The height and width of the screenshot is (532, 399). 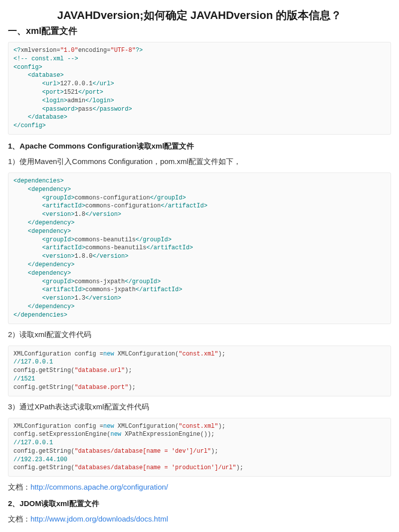 I want to click on doc-link-line-2: 文档：http://www.jdom.org/downloads/docs.ht…, so click(x=200, y=520).